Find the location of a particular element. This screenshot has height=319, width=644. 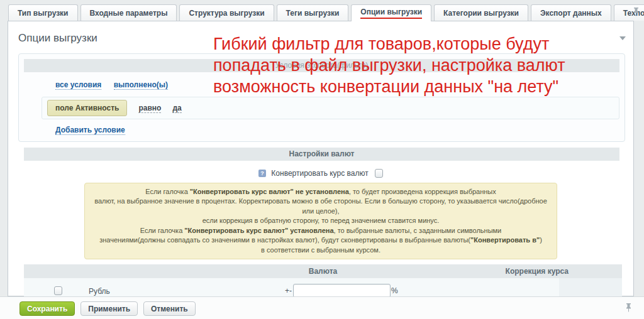

collapse-arrow-icon is located at coordinates (623, 38).